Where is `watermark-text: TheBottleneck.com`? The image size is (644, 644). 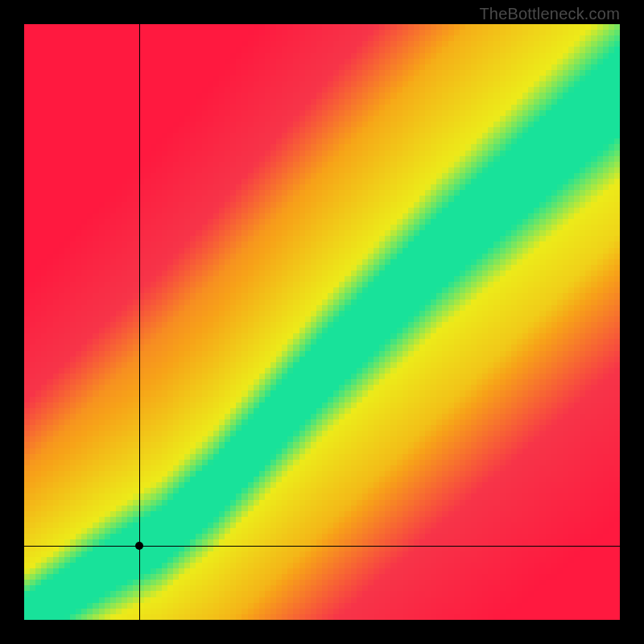
watermark-text: TheBottleneck.com is located at coordinates (549, 14).